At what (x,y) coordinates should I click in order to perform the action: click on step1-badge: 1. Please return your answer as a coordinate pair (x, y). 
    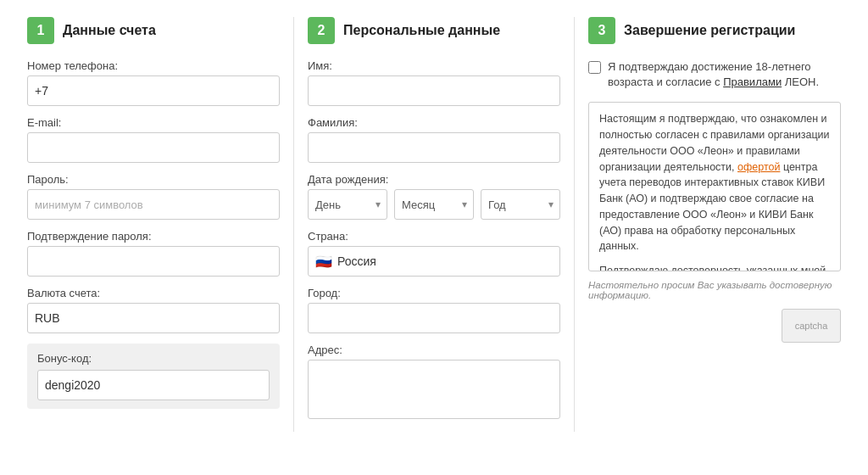
    Looking at the image, I should click on (41, 31).